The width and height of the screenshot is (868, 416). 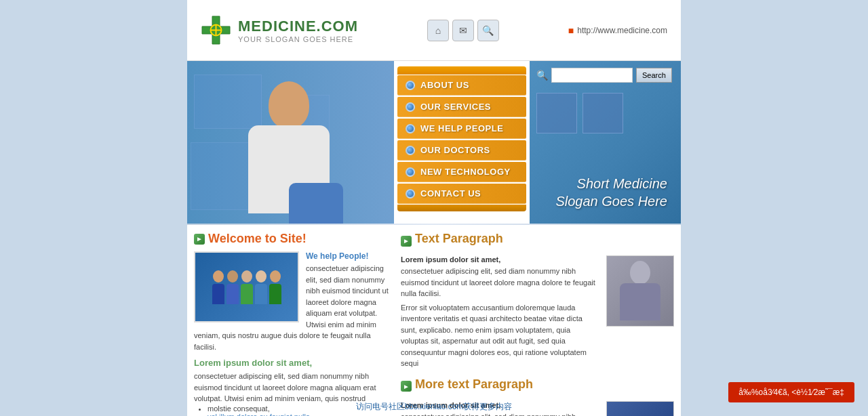 What do you see at coordinates (289, 105) in the screenshot?
I see `doctor-head` at bounding box center [289, 105].